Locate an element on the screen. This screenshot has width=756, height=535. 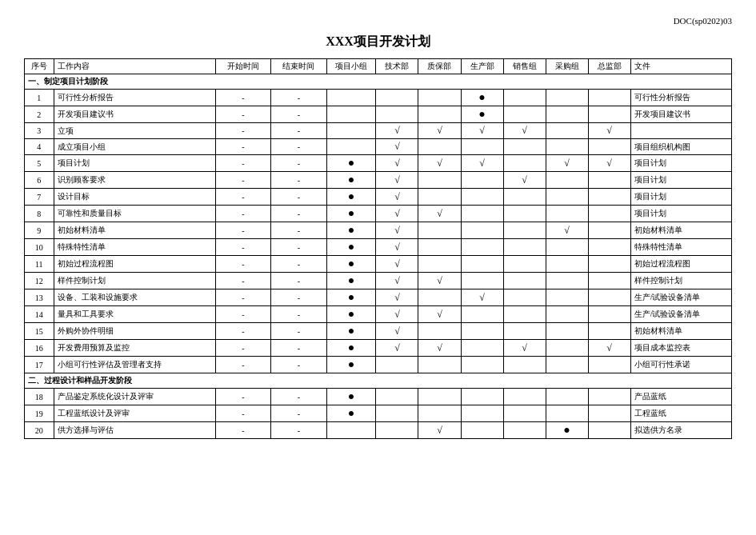
cell-doc: 样件控制计划 is located at coordinates (681, 281).